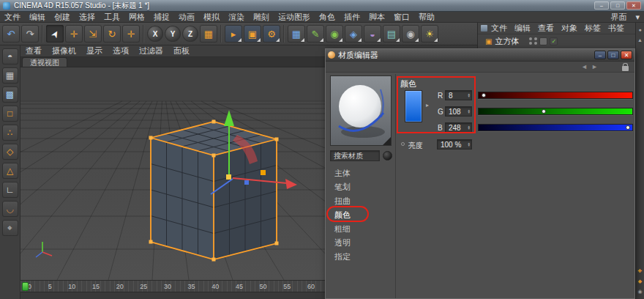  Describe the element at coordinates (112, 18) in the screenshot. I see `menu-tools: 工具` at that location.